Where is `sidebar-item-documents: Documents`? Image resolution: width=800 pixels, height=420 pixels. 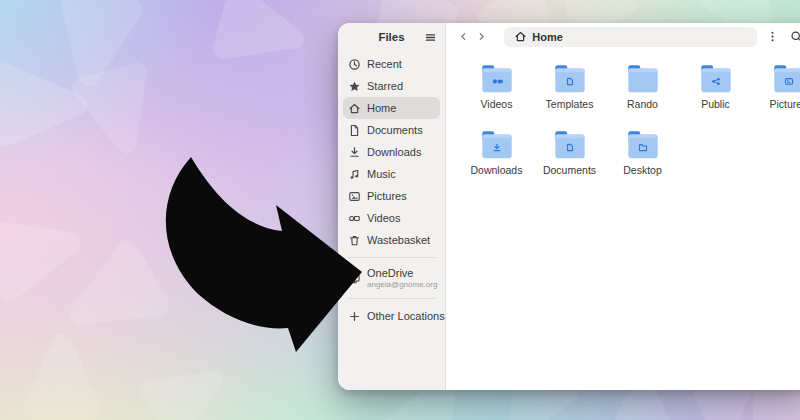 sidebar-item-documents: Documents is located at coordinates (392, 130).